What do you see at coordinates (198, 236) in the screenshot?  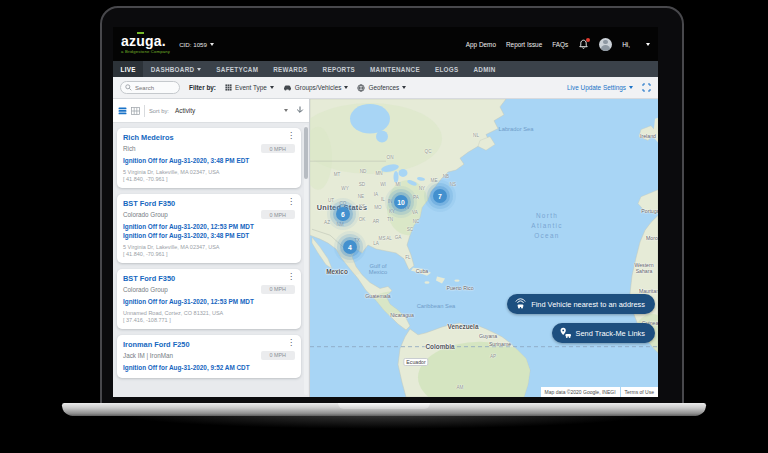 I see `vehicle-event: Ignition Off for Aug-31-2020, 3:48 PM ED…` at bounding box center [198, 236].